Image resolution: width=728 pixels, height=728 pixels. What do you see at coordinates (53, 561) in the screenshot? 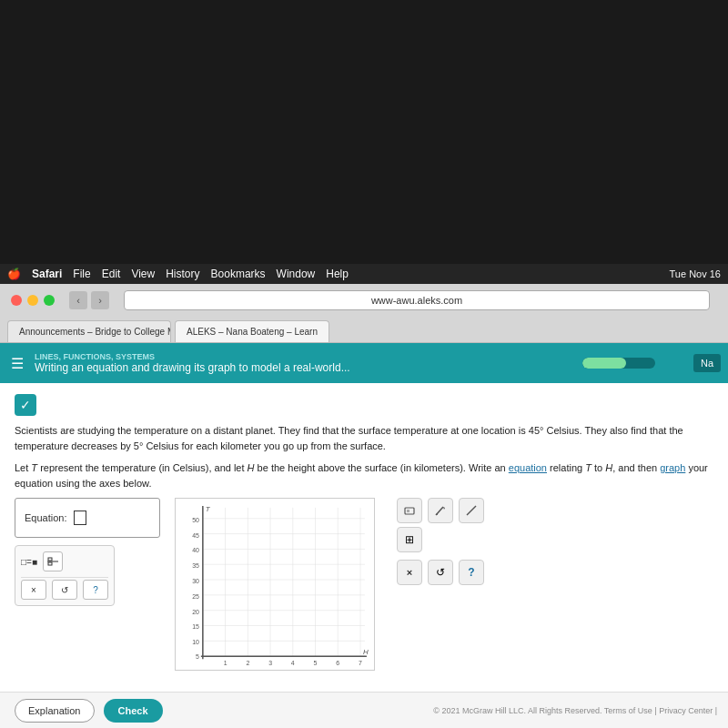
I see `fraction-button` at bounding box center [53, 561].